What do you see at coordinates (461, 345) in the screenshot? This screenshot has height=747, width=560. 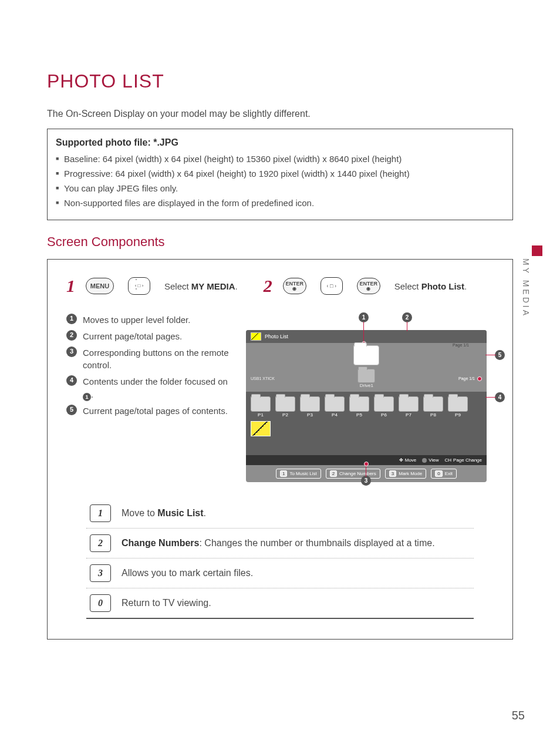 I see `page-indicator-top: Page 1/1` at bounding box center [461, 345].